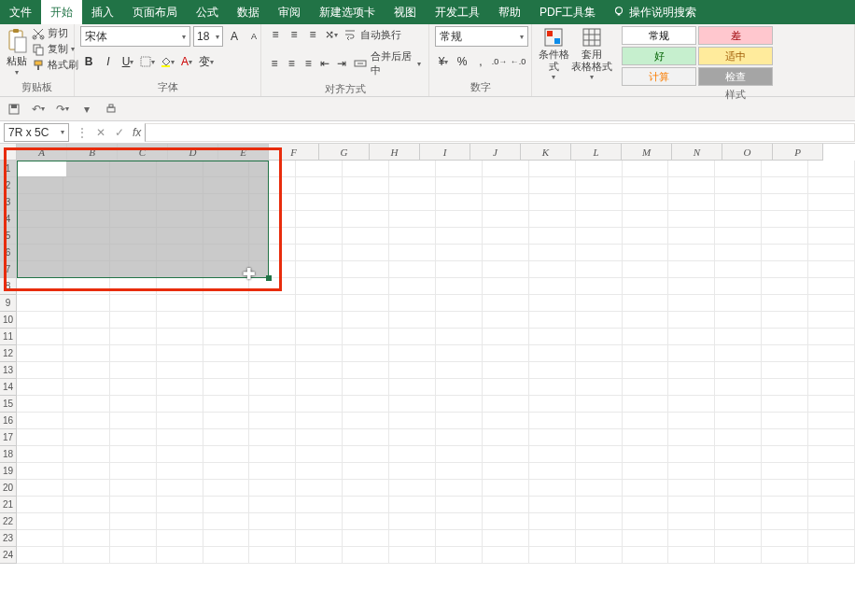 This screenshot has height=616, width=855. Describe the element at coordinates (344, 152) in the screenshot. I see `col-header: G` at that location.